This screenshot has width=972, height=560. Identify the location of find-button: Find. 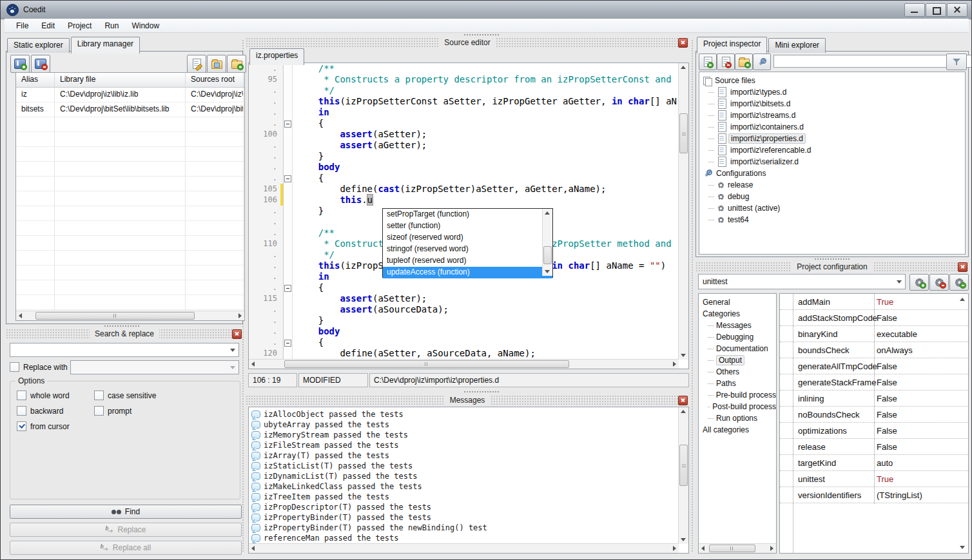
(126, 512).